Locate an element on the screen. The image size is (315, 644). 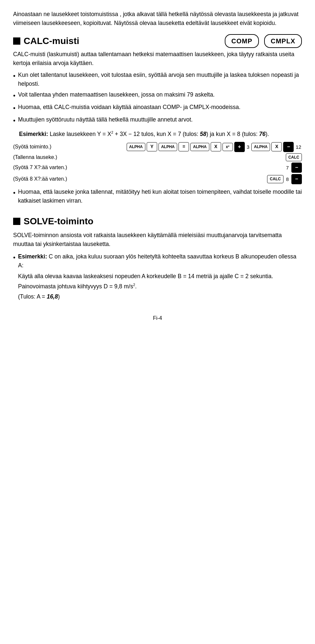
bullet-item-1: • Kun olet tallentanut lausekkeen, voit … is located at coordinates (158, 79).